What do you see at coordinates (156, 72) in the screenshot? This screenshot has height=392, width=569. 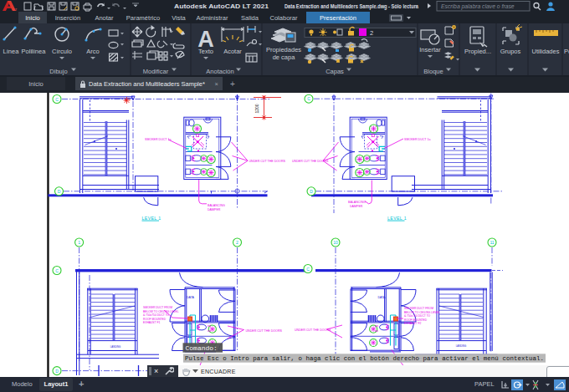 I see `svg-text: Modificar` at bounding box center [156, 72].